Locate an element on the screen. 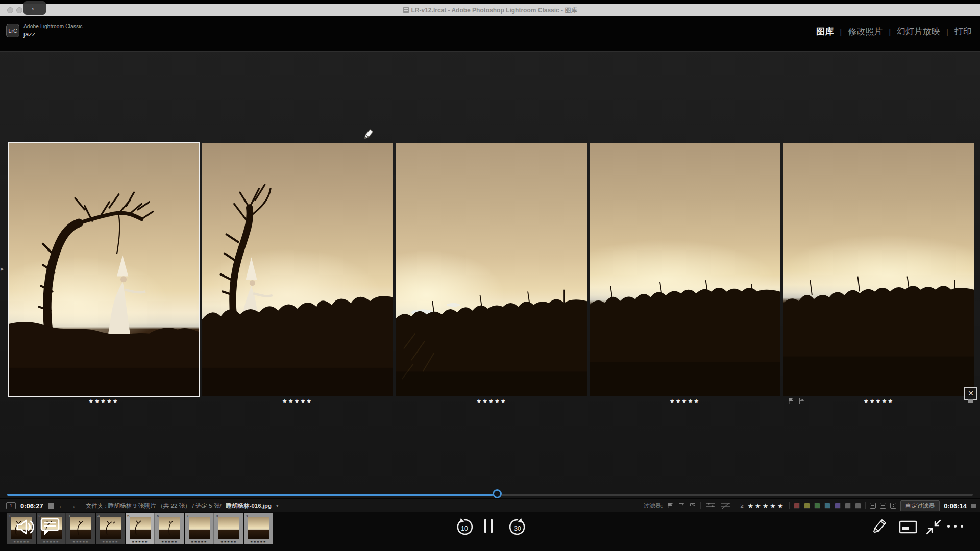  current-filename: 睡胡杨林-016.jpg is located at coordinates (249, 506).